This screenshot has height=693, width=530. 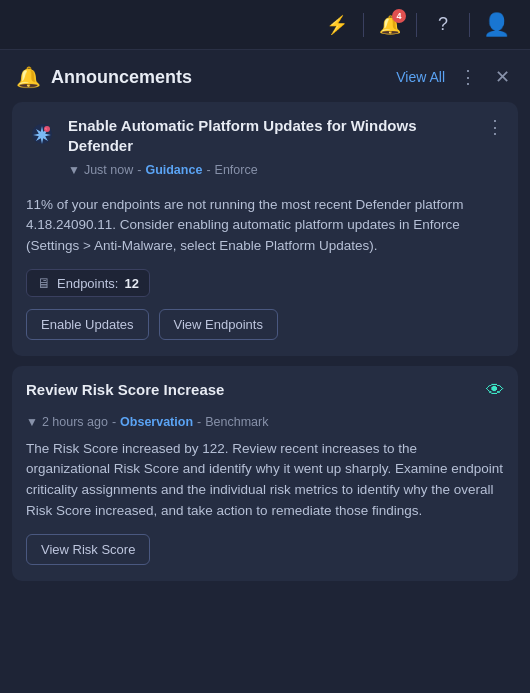 I want to click on card-1-icon, so click(x=42, y=134).